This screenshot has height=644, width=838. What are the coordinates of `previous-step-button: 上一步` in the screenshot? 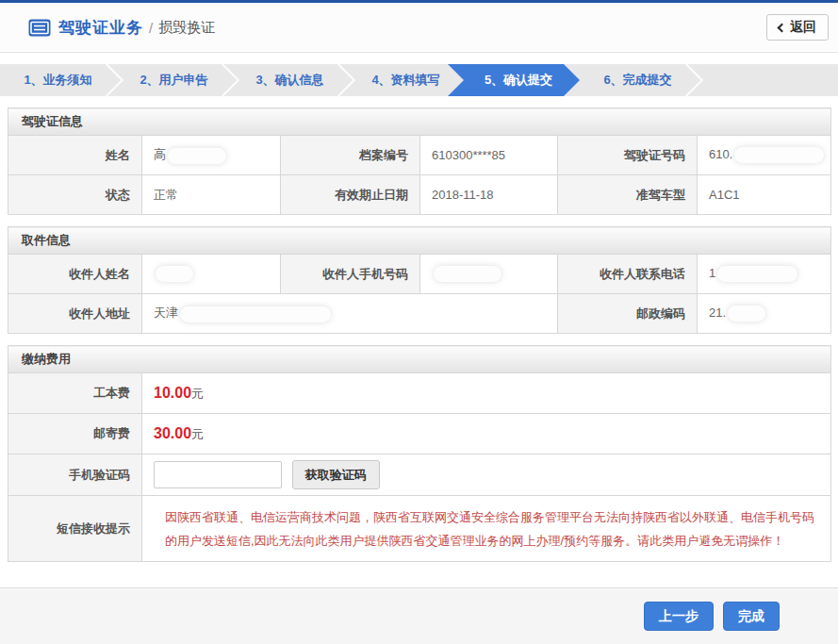 It's located at (679, 617).